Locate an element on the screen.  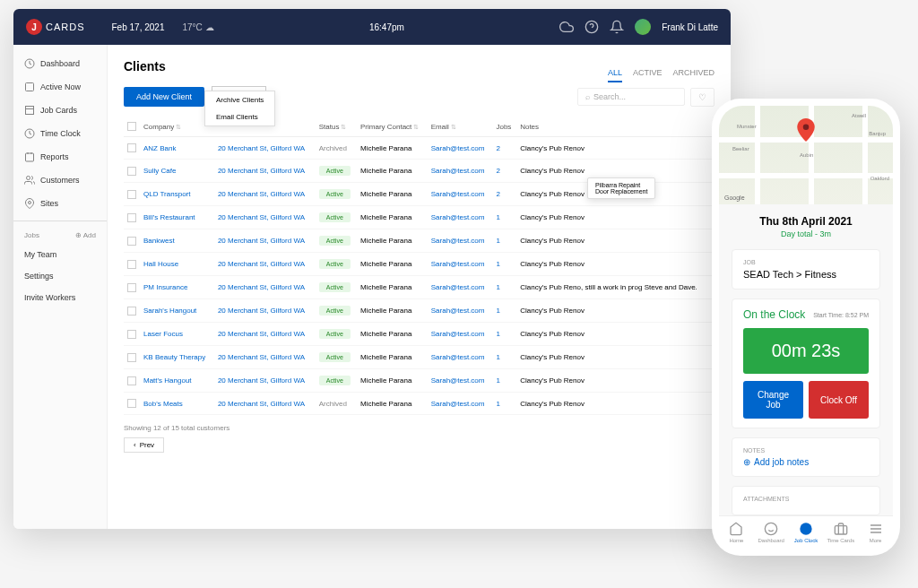
table-row: PM Insurance 20 Merchant St, Gilford WA … is located at coordinates (420, 288).